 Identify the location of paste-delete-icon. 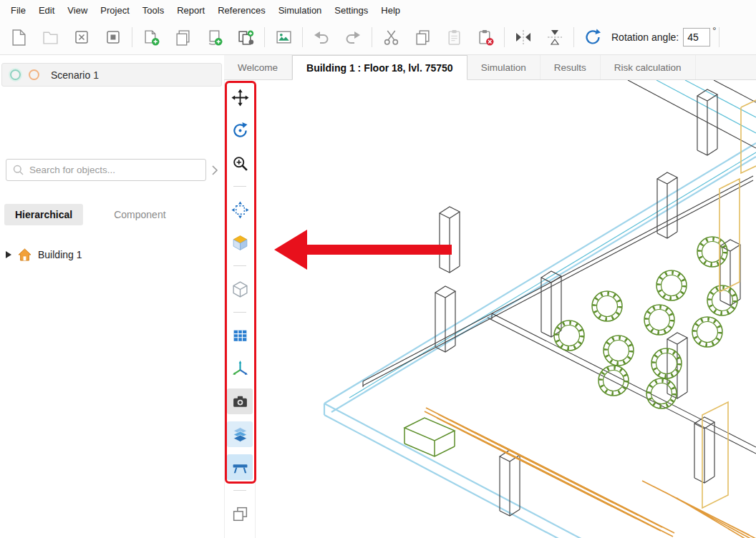
(485, 37).